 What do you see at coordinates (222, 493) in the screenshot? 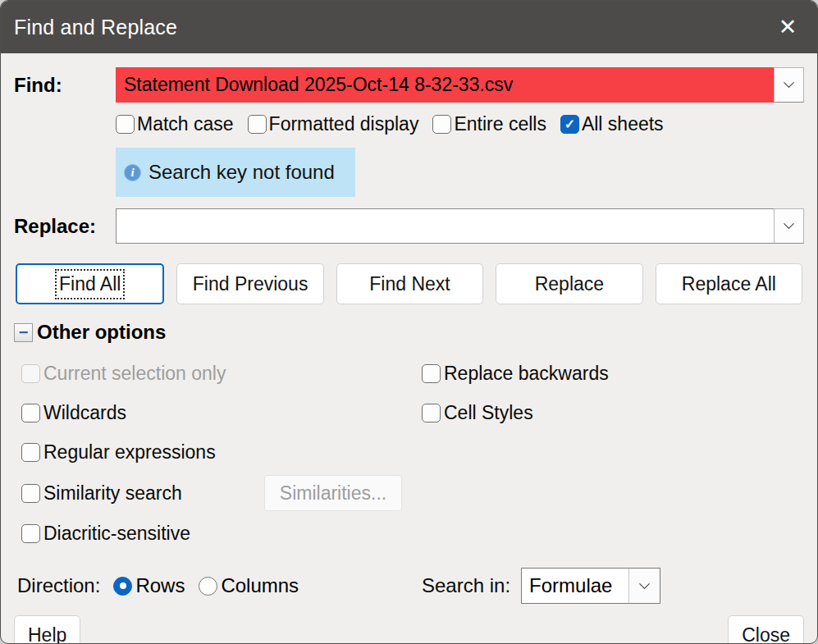
I see `option-row: Similarity search Similarities...` at bounding box center [222, 493].